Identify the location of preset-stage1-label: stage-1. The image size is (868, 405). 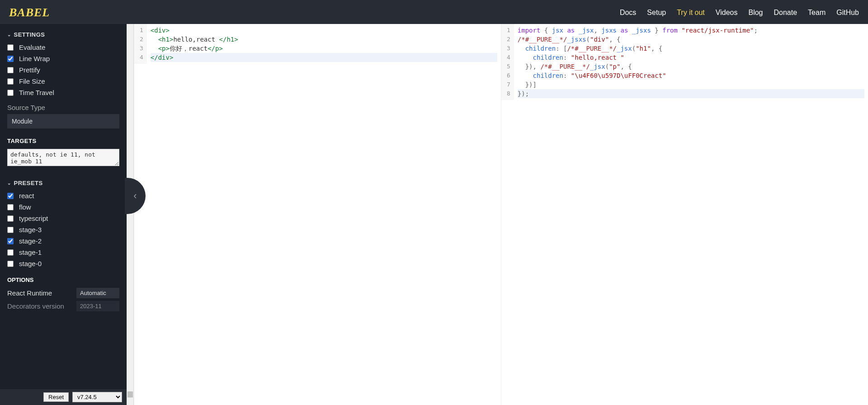
(30, 253).